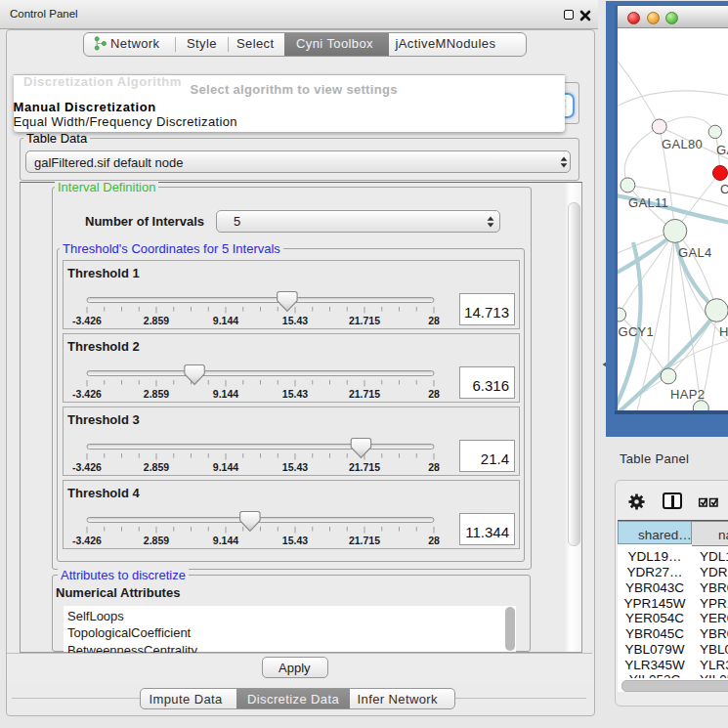 Image resolution: width=728 pixels, height=728 pixels. Describe the element at coordinates (722, 150) in the screenshot. I see `svg-text: GA` at that location.